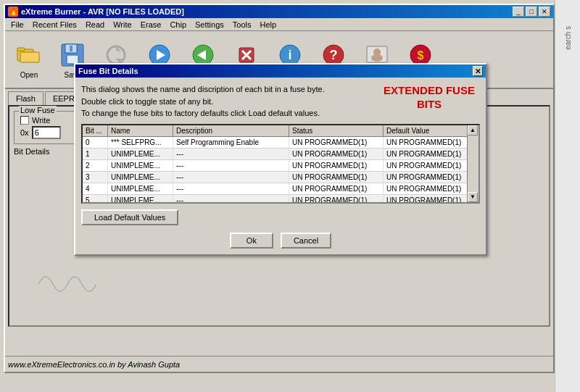 The height and width of the screenshot is (392, 580). I want to click on fuse-table-inner: Bit ... Name Description Status Default …, so click(281, 164).